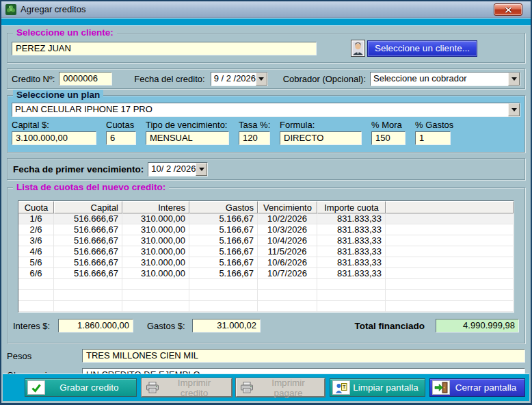 Image resolution: width=532 pixels, height=405 pixels. Describe the element at coordinates (266, 263) in the screenshot. I see `installment-row: 5/6516.666,67310.000,005.166,6710/6/2026…` at that location.